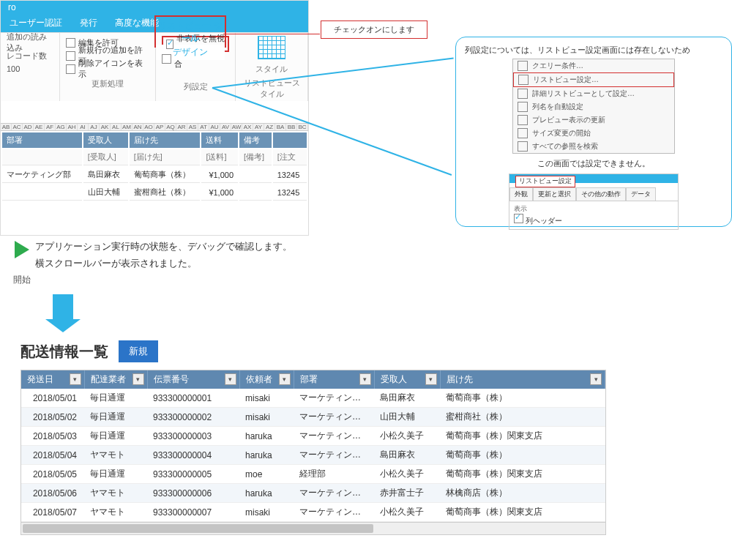 This screenshot has width=732, height=560. What do you see at coordinates (601, 194) in the screenshot?
I see `lv-sub-tab: その他の動作` at bounding box center [601, 194].